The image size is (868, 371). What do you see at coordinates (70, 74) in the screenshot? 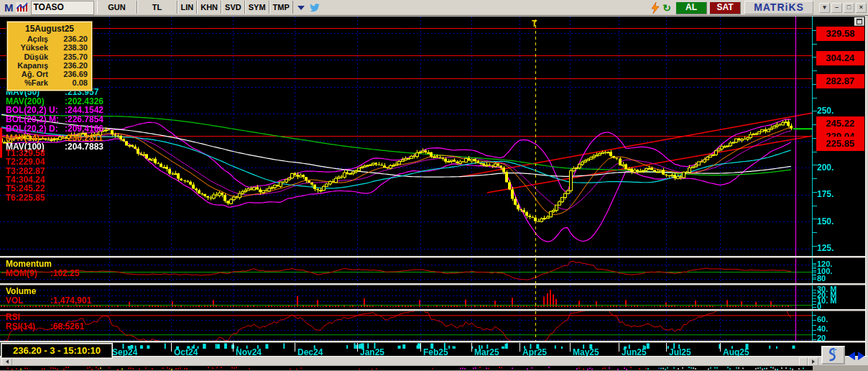
I see `tooltip-value: 236.69` at bounding box center [70, 74].